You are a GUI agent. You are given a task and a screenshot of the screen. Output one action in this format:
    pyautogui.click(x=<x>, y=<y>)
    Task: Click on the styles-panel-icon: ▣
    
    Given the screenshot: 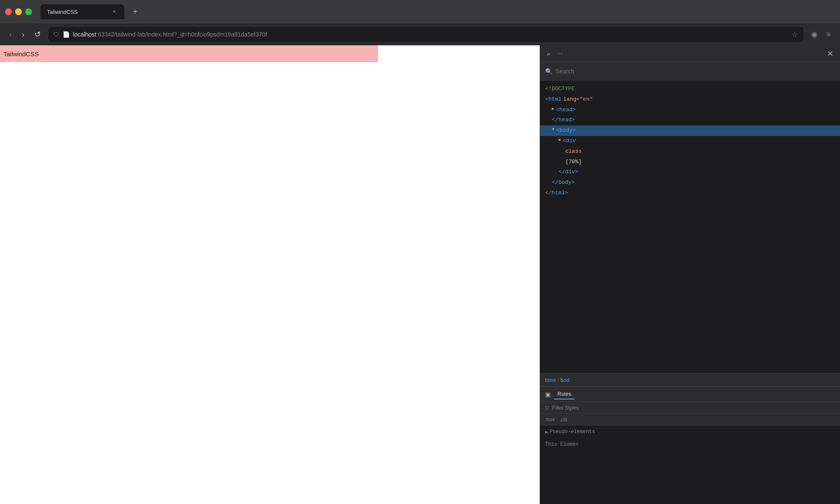 What is the action you would take?
    pyautogui.click(x=548, y=394)
    